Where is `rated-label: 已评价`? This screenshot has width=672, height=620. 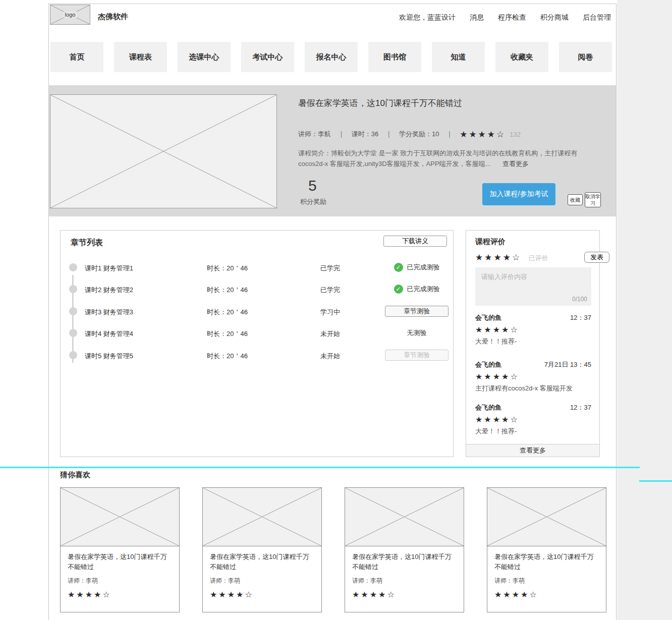
rated-label: 已评价 is located at coordinates (539, 258).